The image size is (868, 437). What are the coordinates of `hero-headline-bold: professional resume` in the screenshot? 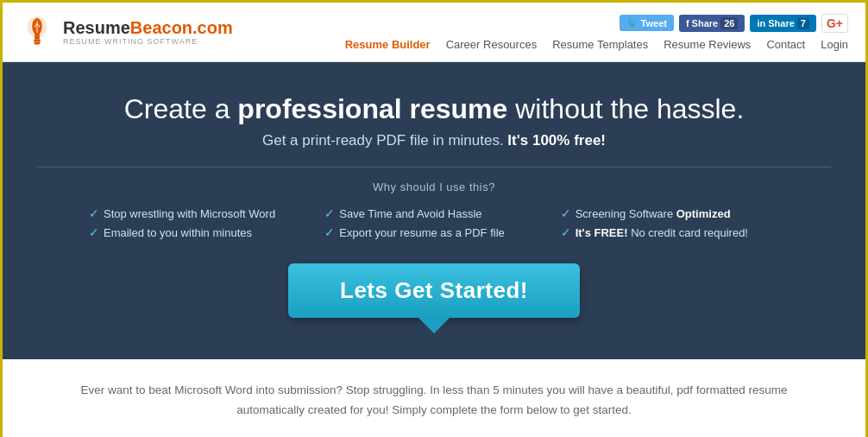 It's located at (373, 109).